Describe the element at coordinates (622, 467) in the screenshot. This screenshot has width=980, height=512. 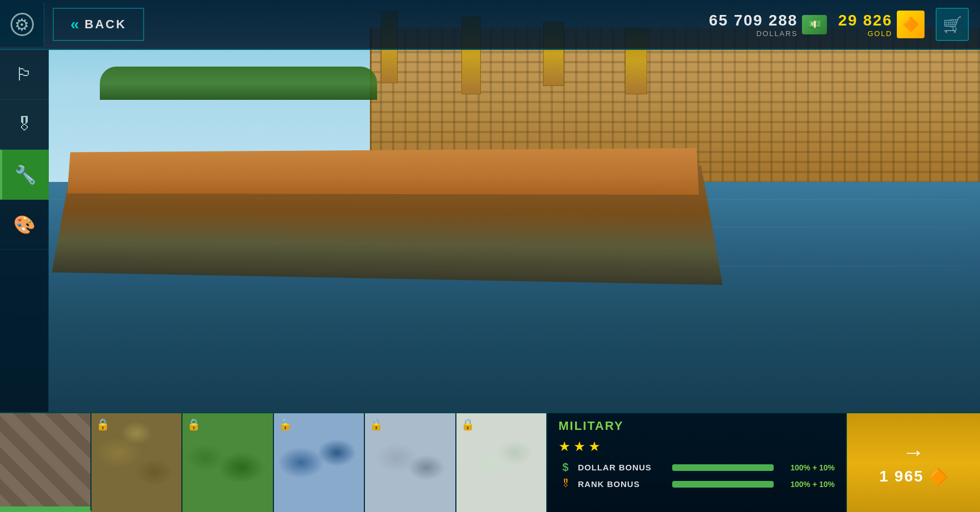
I see `dollar-bonus-label: DOLLAR BONUS` at that location.